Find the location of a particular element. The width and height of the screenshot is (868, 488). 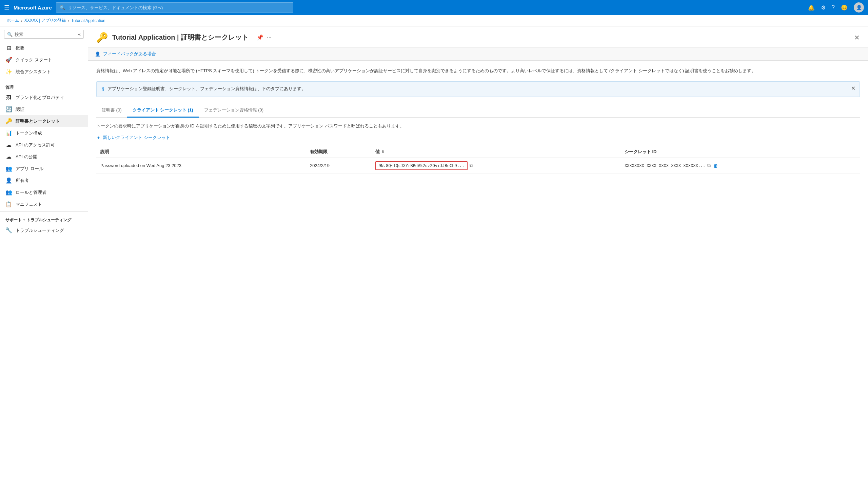

sidebar-item-branding: 🖼 ブランド化とプロパティ is located at coordinates (44, 98).